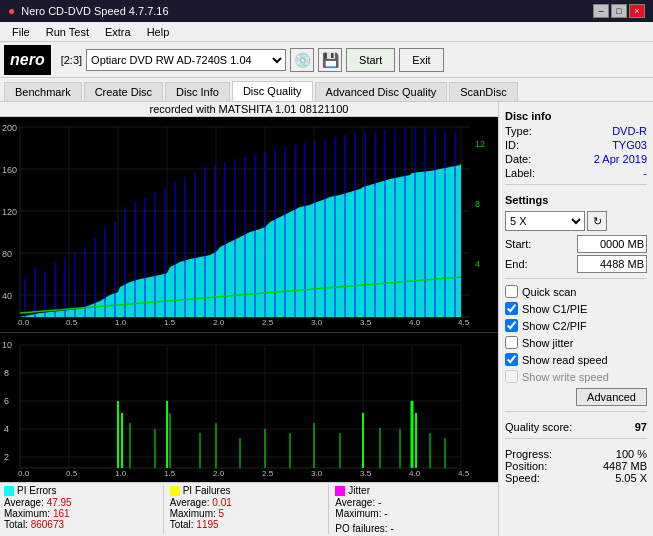 The image size is (653, 536). Describe the element at coordinates (576, 131) in the screenshot. I see `disc-type-row: Type: DVD-R` at that location.